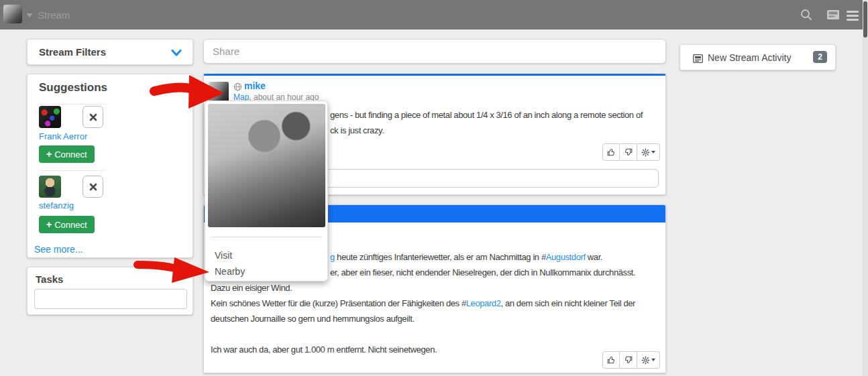 The image size is (868, 376). What do you see at coordinates (110, 166) in the screenshot?
I see `suggestions-card: Suggestions Frank Aerror + Connect stefa…` at bounding box center [110, 166].